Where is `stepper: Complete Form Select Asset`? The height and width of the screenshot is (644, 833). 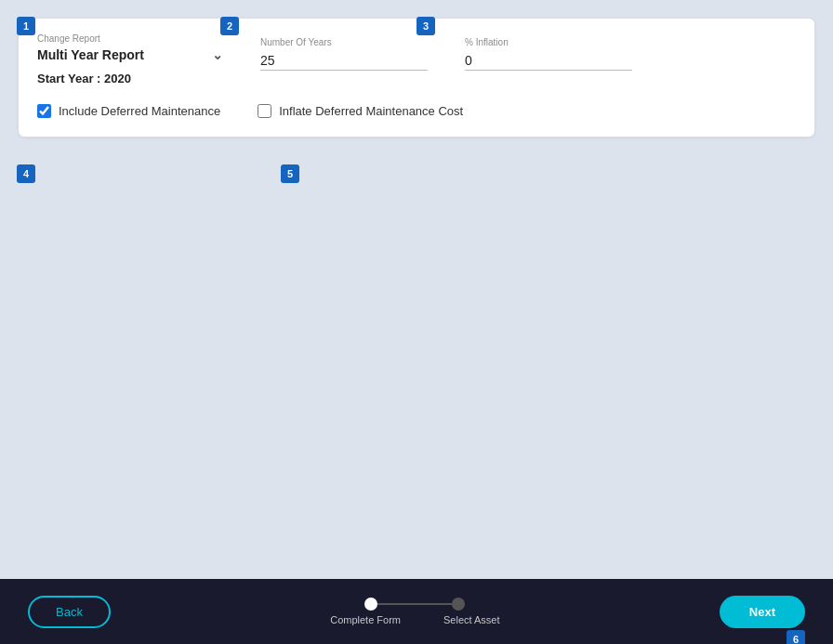
stepper: Complete Form Select Asset is located at coordinates (415, 611).